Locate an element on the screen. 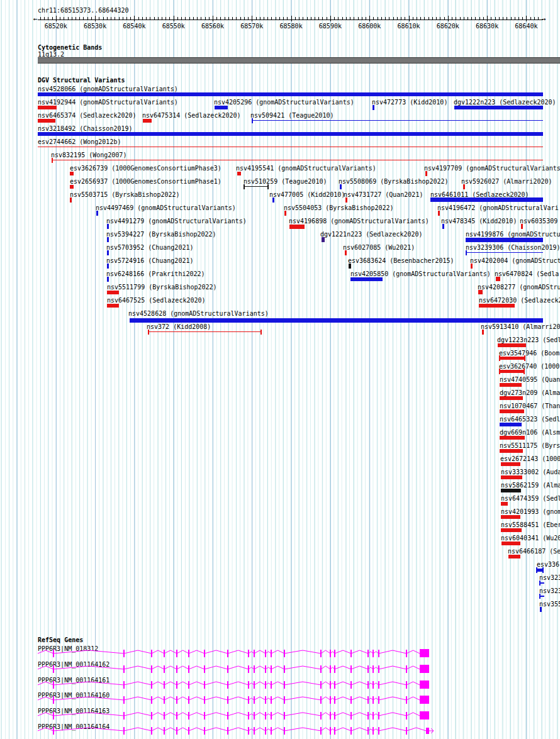 This screenshot has width=560, height=739. variant-label: nsv4731727 (Quan2021) is located at coordinates (383, 195).